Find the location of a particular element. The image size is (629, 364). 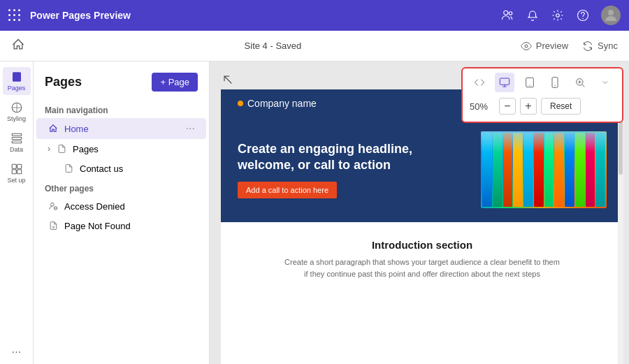

app-title: Power Pages Preview is located at coordinates (261, 15).